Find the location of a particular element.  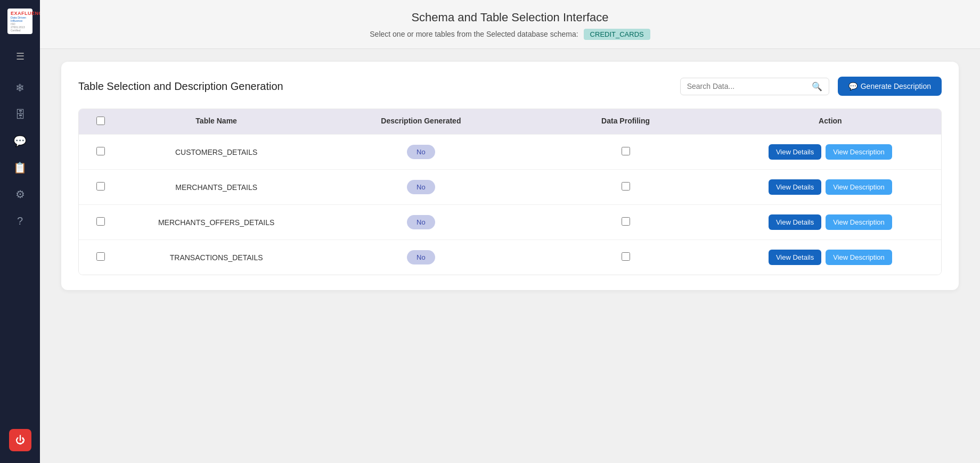

logo-cert: ISO 27001:2013 Certified is located at coordinates (20, 27).